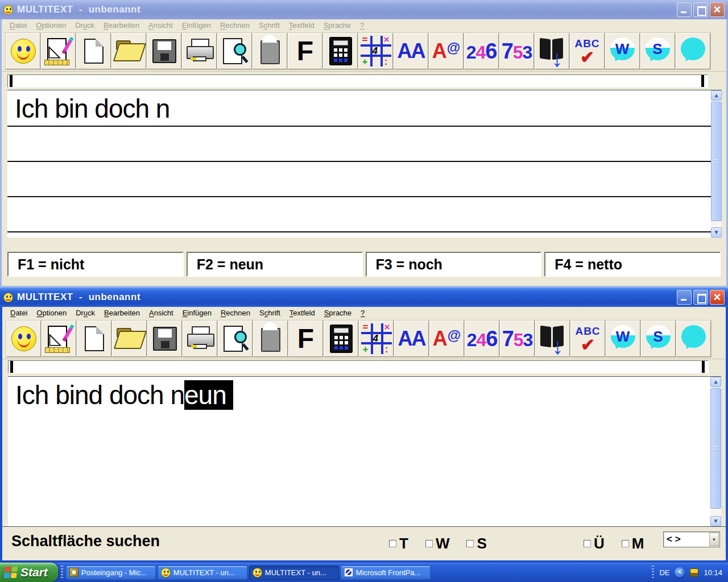 The width and height of the screenshot is (728, 582). Describe the element at coordinates (392, 543) in the screenshot. I see `checkbox-T-box` at that location.